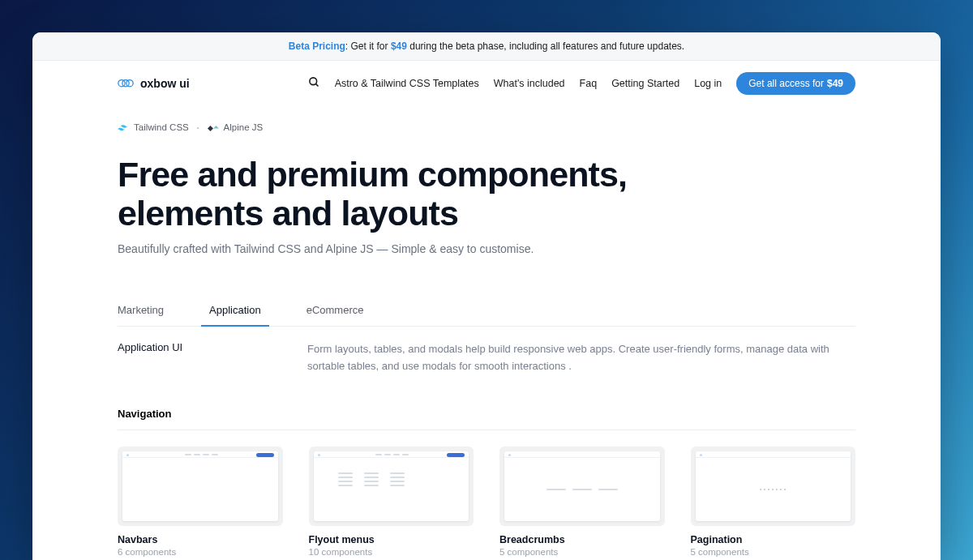 Image resolution: width=973 pixels, height=560 pixels. Describe the element at coordinates (486, 419) in the screenshot. I see `category-heading: Navigation` at that location.